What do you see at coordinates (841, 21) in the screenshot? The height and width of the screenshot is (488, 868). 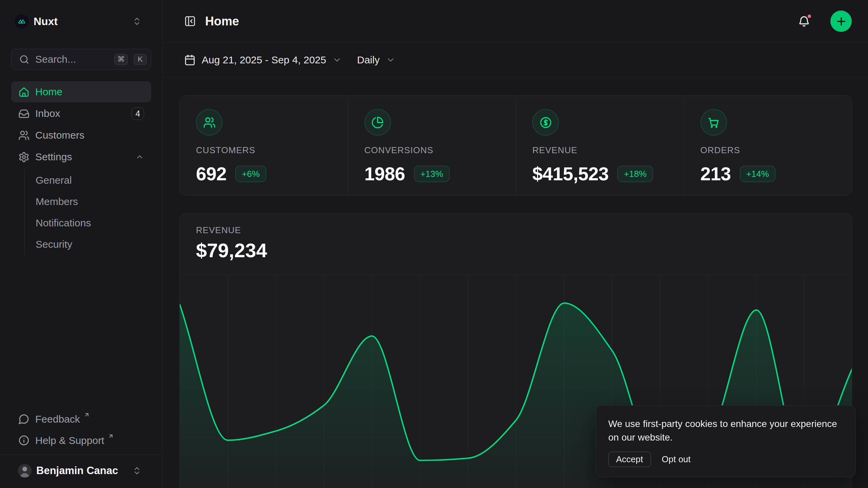 I see `add-button` at bounding box center [841, 21].